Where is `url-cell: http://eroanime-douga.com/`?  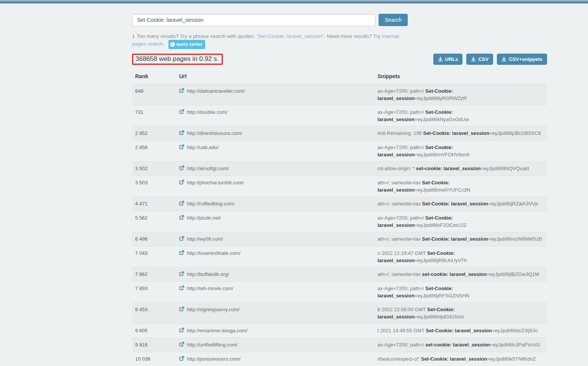 url-cell: http://eroanime-douga.com/ is located at coordinates (275, 331).